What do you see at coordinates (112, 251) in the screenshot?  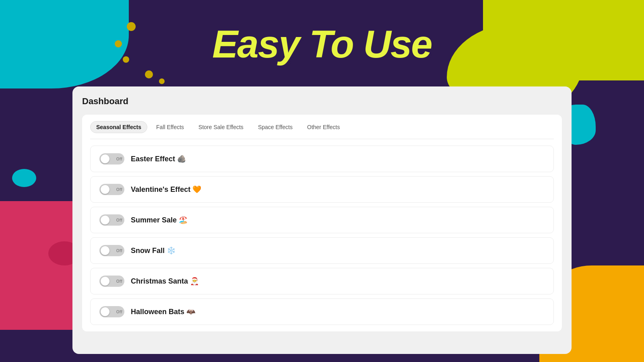 I see `toggle-3: Off` at bounding box center [112, 251].